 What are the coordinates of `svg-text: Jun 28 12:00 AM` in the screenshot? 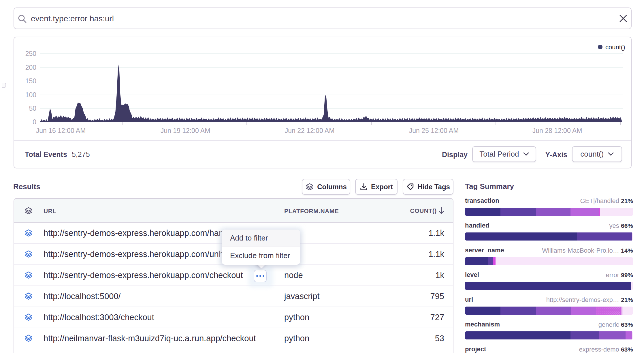 It's located at (558, 131).